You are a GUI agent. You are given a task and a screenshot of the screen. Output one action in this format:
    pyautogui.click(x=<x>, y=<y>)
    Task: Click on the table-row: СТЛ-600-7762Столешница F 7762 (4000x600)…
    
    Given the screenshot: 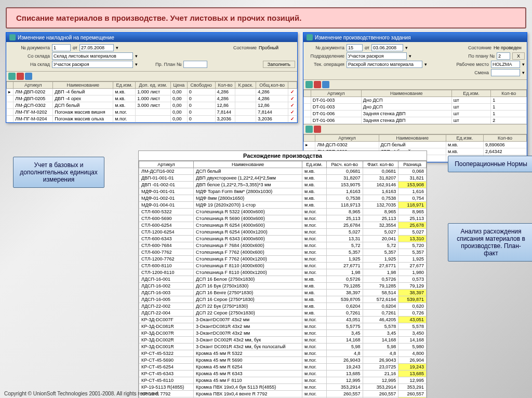 What is the action you would take?
    pyautogui.click(x=283, y=252)
    